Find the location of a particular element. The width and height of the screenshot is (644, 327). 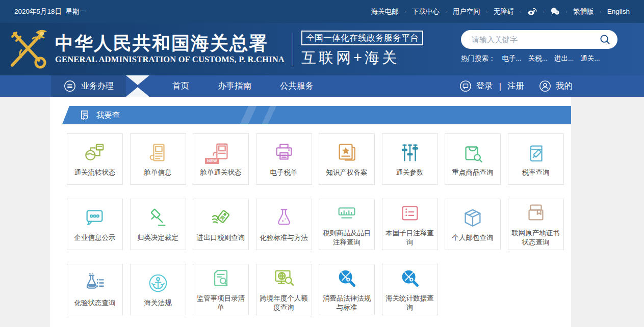

search-icon is located at coordinates (605, 40).